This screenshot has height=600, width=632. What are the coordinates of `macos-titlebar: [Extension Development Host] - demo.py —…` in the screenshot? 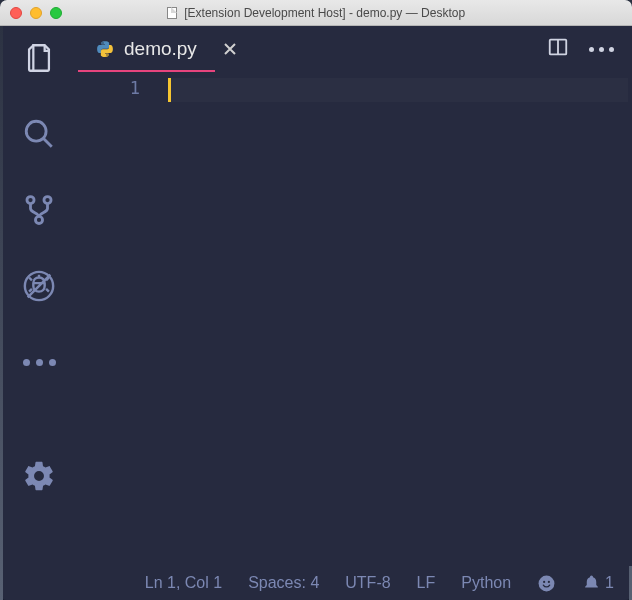 It's located at (316, 13).